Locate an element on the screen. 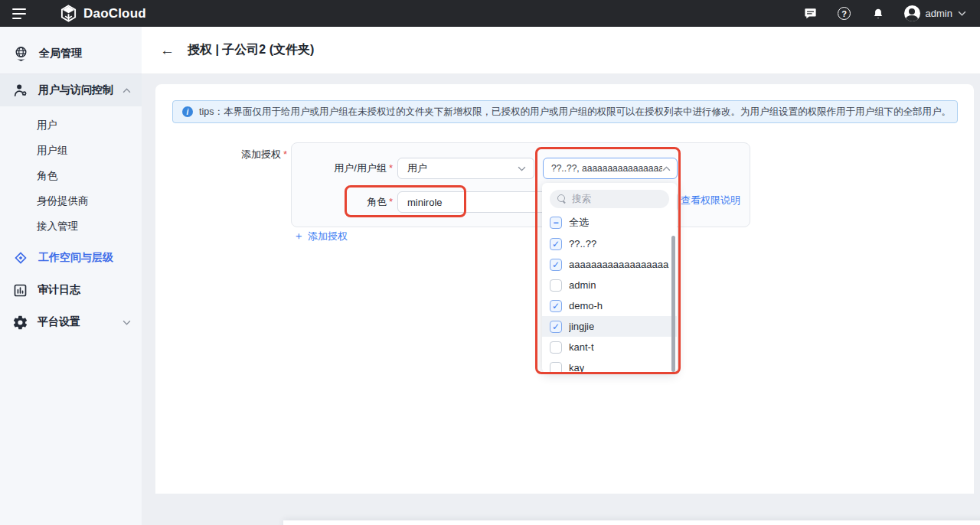 The width and height of the screenshot is (980, 525). workspace-diamond-icon is located at coordinates (21, 258).